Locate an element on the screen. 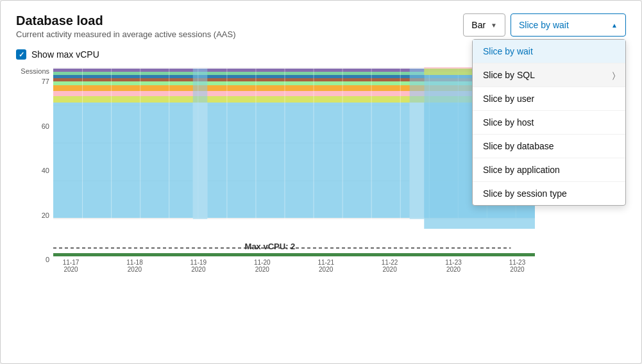 The width and height of the screenshot is (642, 364). y-axis-label: Sessions is located at coordinates (35, 71).